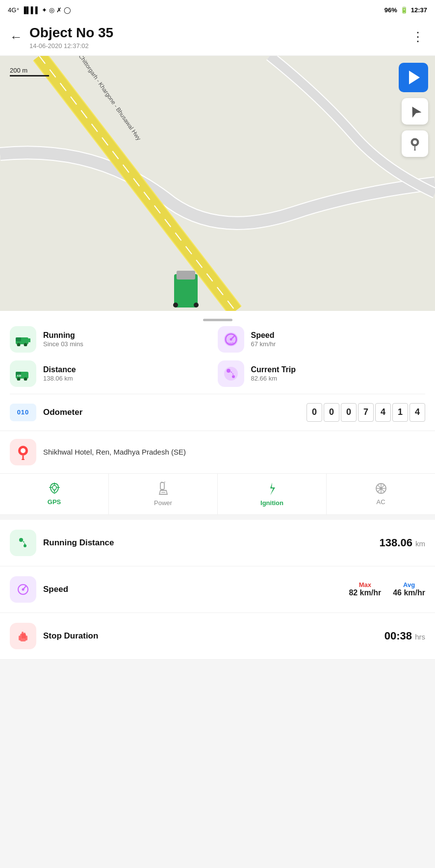  I want to click on status-right: 96% 🔋 12:37, so click(406, 10).